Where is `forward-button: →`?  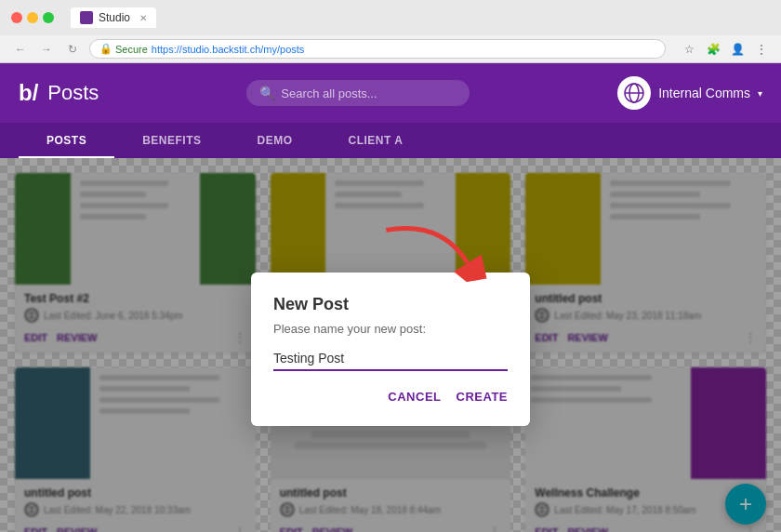
forward-button: → is located at coordinates (46, 49).